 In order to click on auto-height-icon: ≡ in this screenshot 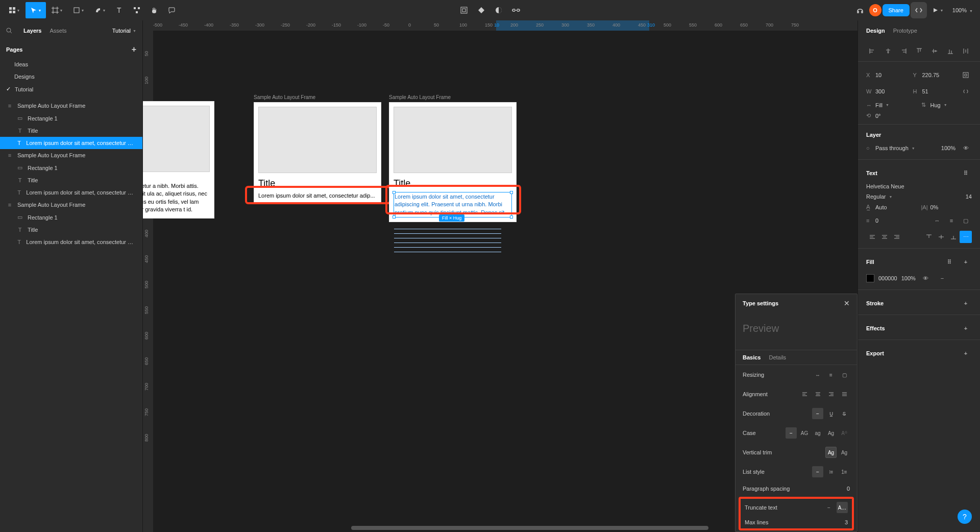, I will do `click(951, 221)`.